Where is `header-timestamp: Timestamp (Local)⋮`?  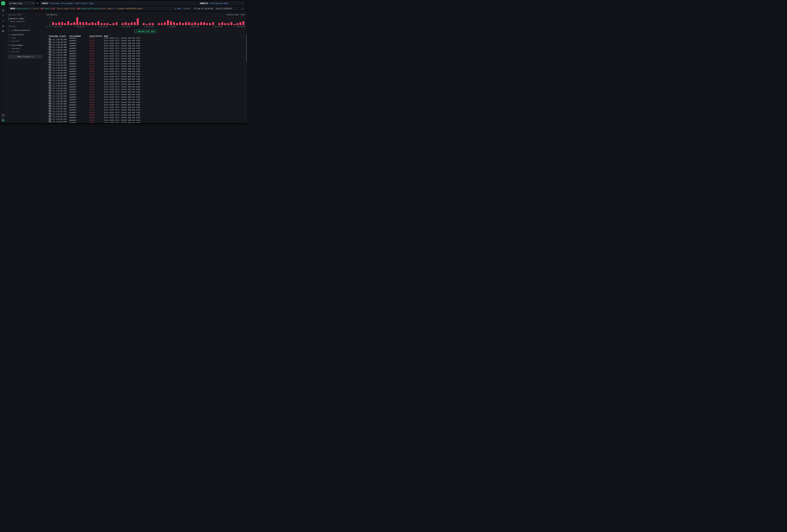
header-timestamp: Timestamp (Local)⋮ is located at coordinates (59, 36).